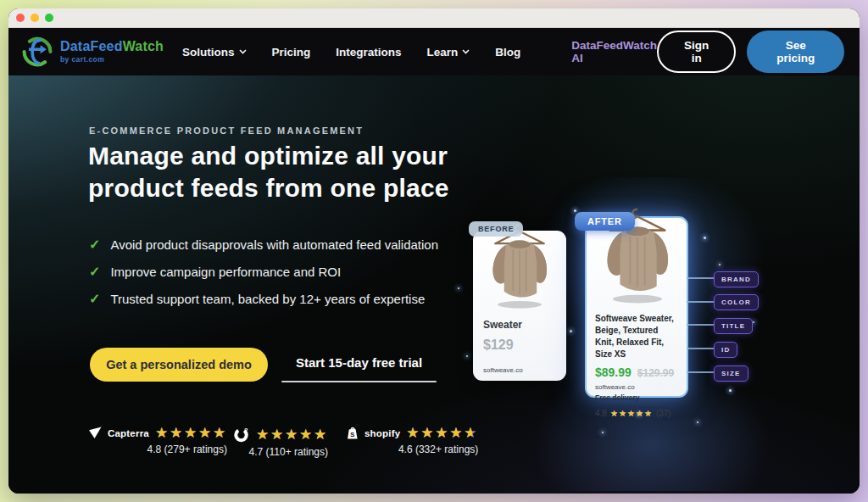 This screenshot has height=502, width=868. Describe the element at coordinates (49, 18) in the screenshot. I see `maximize-window-button` at that location.